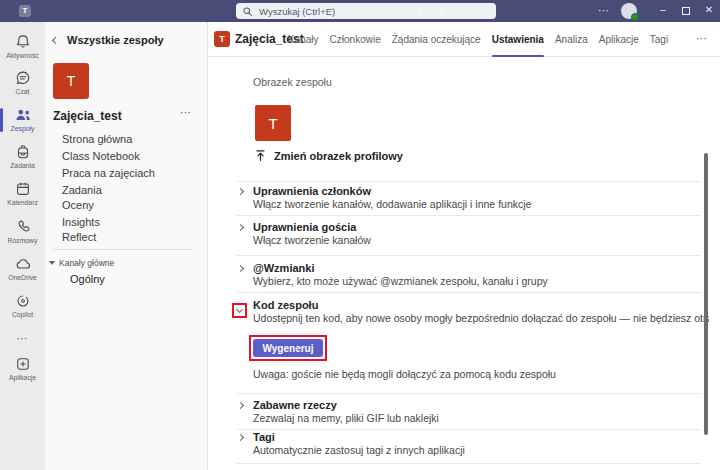 Image resolution: width=720 pixels, height=470 pixels. Describe the element at coordinates (288, 348) in the screenshot. I see `generate-code-button: Wygeneruj` at that location.